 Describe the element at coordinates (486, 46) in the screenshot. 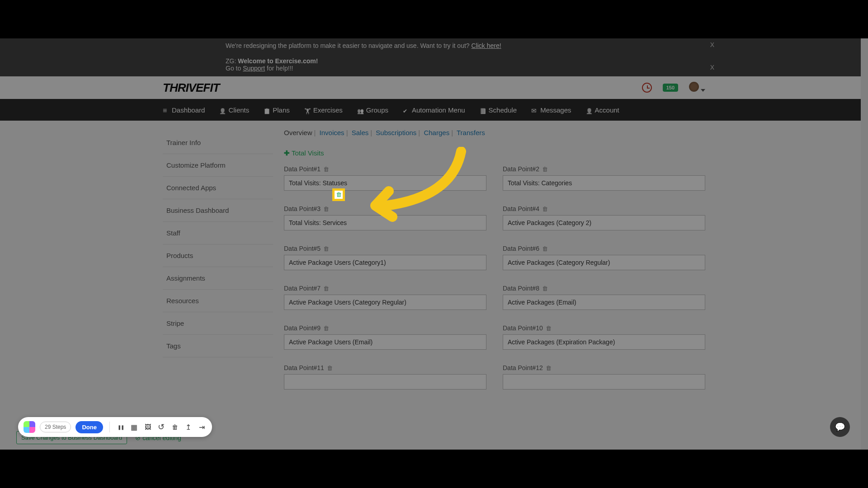

I see `redesign-banner-link: Click here!` at that location.